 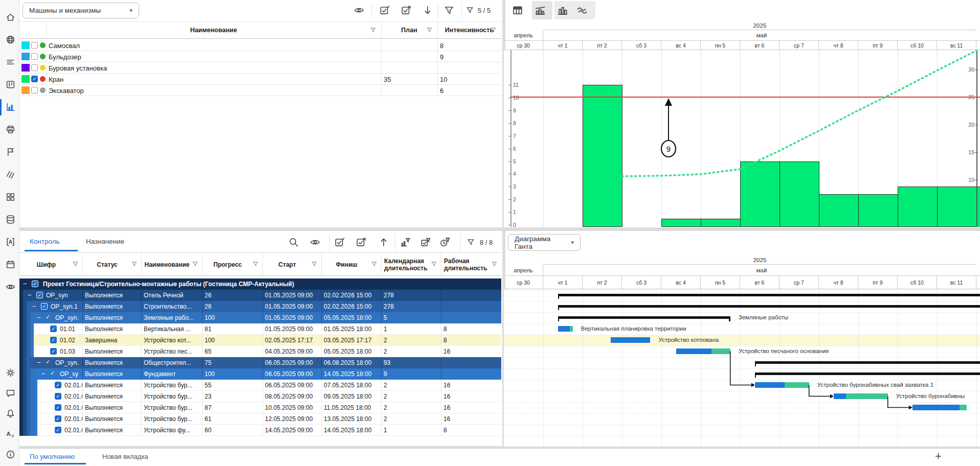 I want to click on chart-mode-histogram-line-button-active, so click(x=540, y=10).